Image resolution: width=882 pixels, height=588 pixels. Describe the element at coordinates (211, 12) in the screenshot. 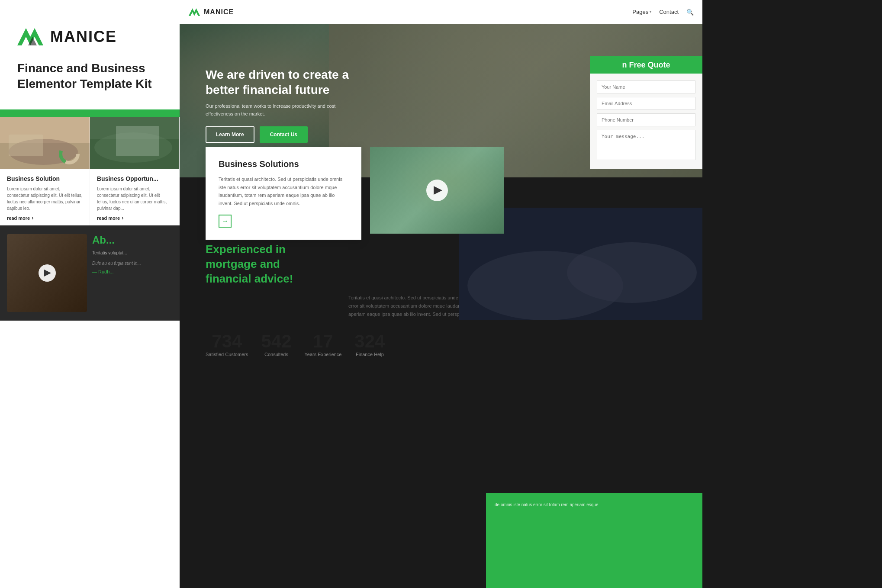

I see `nav-logo: MANICE` at that location.